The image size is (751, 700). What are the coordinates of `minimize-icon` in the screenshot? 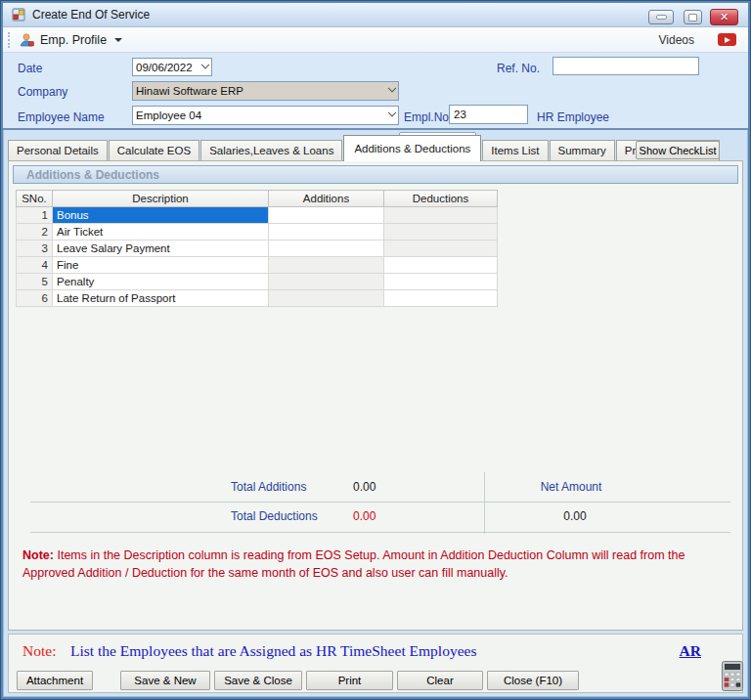 It's located at (661, 18).